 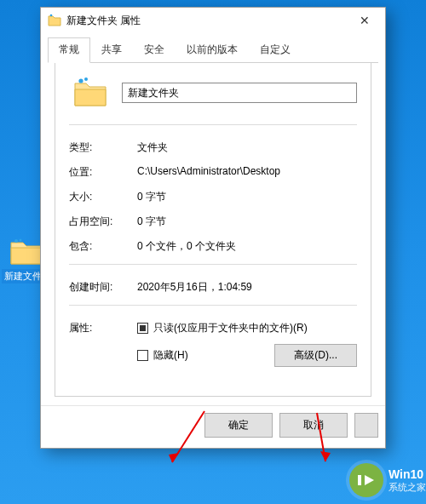 What do you see at coordinates (69, 50) in the screenshot?
I see `tab-general: 常规` at bounding box center [69, 50].